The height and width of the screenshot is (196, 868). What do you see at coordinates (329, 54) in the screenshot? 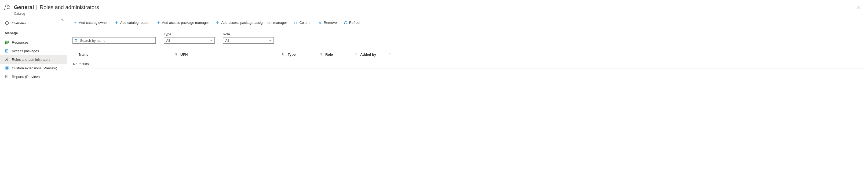
I see `column-label: Role` at bounding box center [329, 54].